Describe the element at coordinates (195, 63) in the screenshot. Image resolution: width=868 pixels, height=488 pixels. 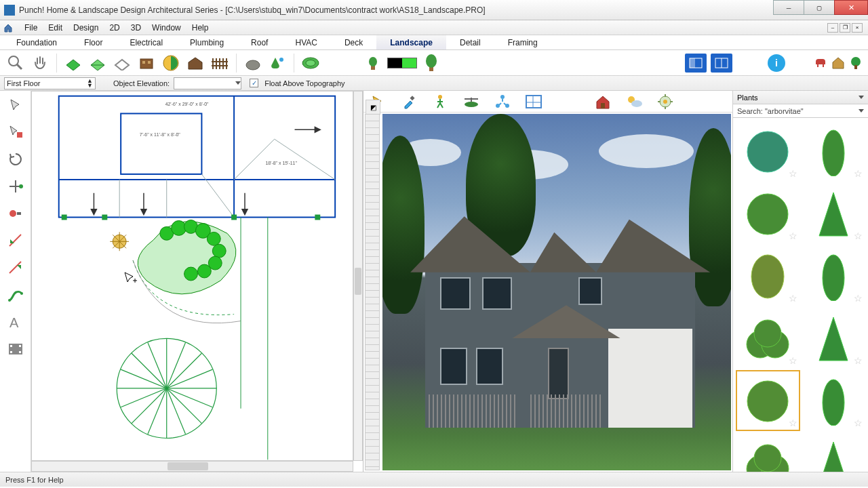
I see `shed-tool-icon` at that location.